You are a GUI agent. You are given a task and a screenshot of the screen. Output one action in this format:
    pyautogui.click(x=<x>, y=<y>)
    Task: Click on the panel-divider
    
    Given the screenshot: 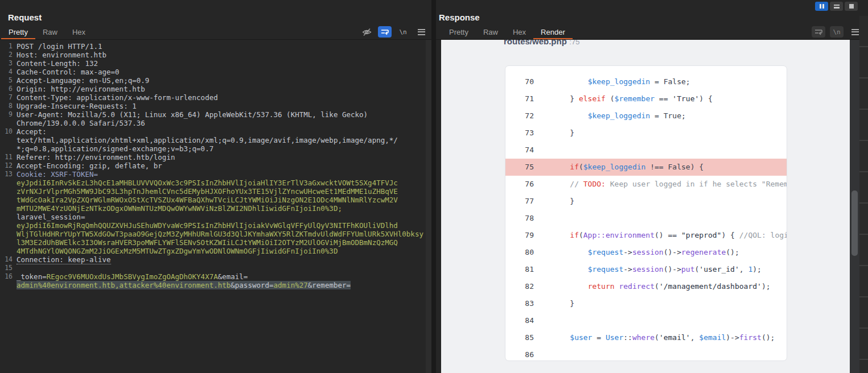 What is the action you would take?
    pyautogui.click(x=434, y=186)
    